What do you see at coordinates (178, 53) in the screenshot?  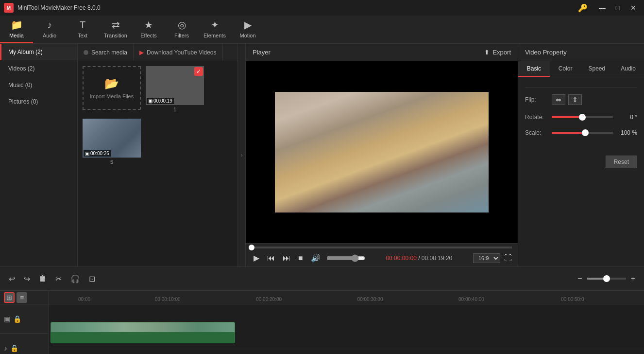 I see `youtube-tab: ▶ Download YouTube Videos` at bounding box center [178, 53].